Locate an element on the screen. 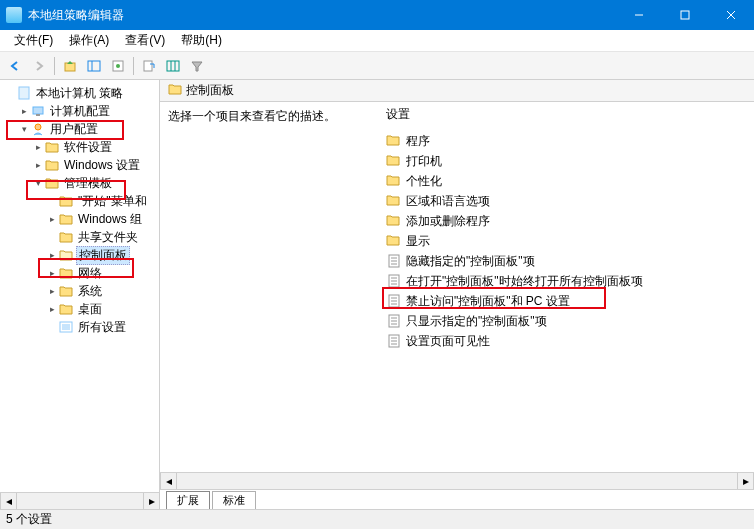 Image resolution: width=754 pixels, height=529 pixels. forward-button is located at coordinates (39, 66).